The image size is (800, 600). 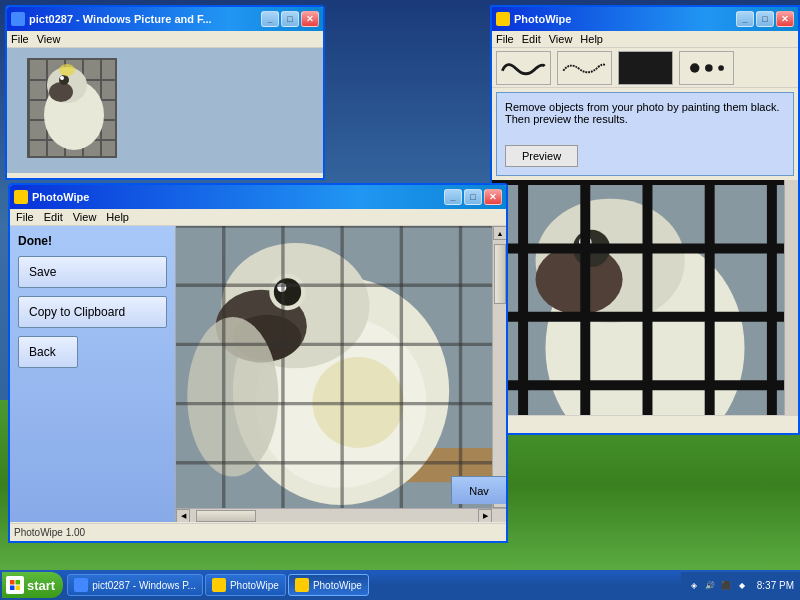 I want to click on nav-area: Nav, so click(x=478, y=490).